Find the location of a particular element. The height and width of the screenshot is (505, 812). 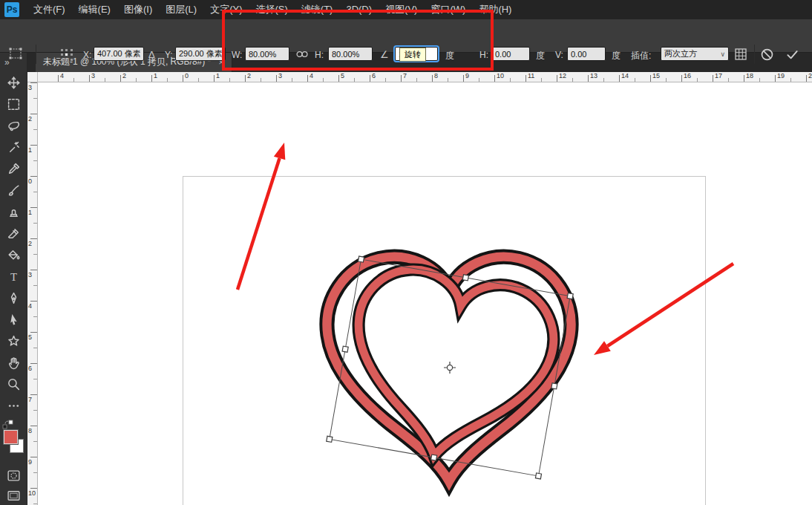

warp-mode-toggle-icon is located at coordinates (741, 54).